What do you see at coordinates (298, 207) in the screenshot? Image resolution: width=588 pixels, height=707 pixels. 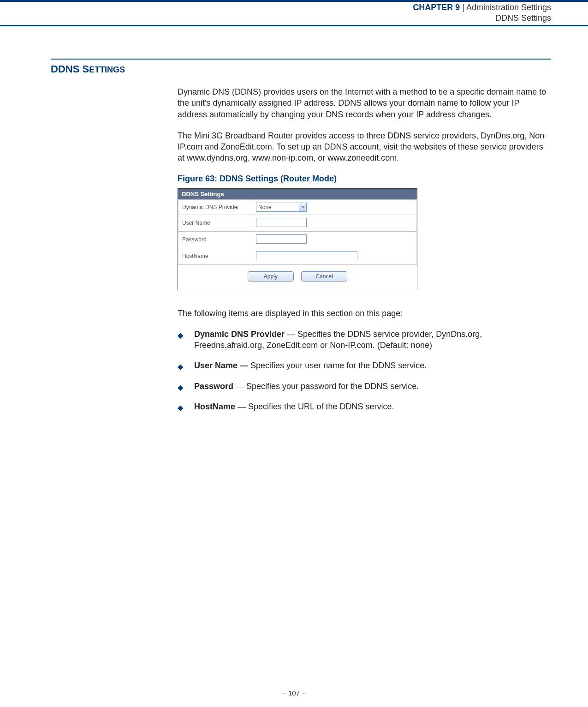 I see `row-provider: Dynamic DNS Provider None` at bounding box center [298, 207].